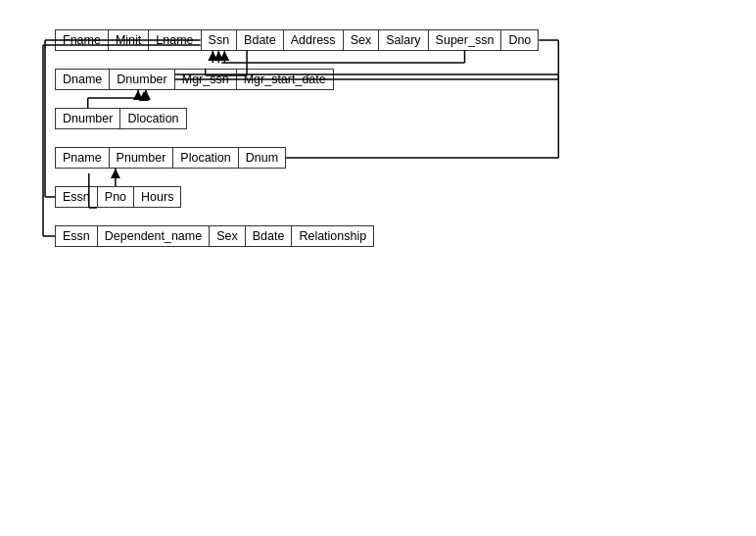 This screenshot has height=536, width=756. Describe the element at coordinates (405, 79) in the screenshot. I see `department-section: Dname Dnumber Mgr_ssn Mgr_start_date` at that location.